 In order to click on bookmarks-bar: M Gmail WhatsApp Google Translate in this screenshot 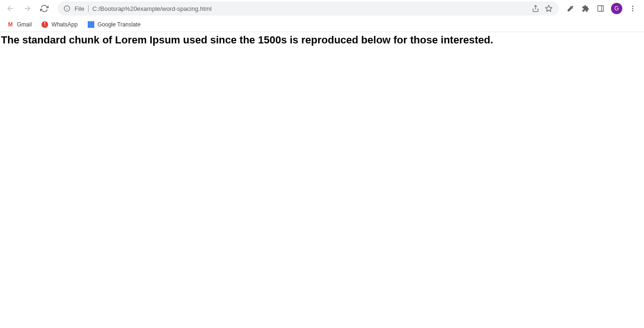, I will do `click(322, 25)`.